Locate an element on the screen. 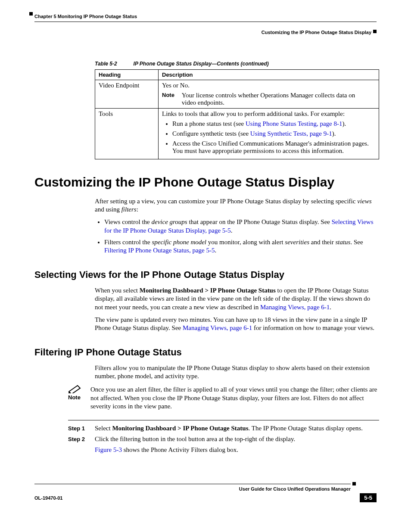 Image resolution: width=411 pixels, height=532 pixels. step-label: Step 2 is located at coordinates (81, 439).